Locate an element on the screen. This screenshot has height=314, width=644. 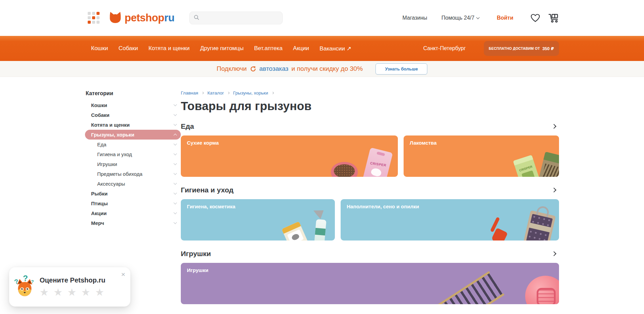
stores-link: Магазины is located at coordinates (415, 18).